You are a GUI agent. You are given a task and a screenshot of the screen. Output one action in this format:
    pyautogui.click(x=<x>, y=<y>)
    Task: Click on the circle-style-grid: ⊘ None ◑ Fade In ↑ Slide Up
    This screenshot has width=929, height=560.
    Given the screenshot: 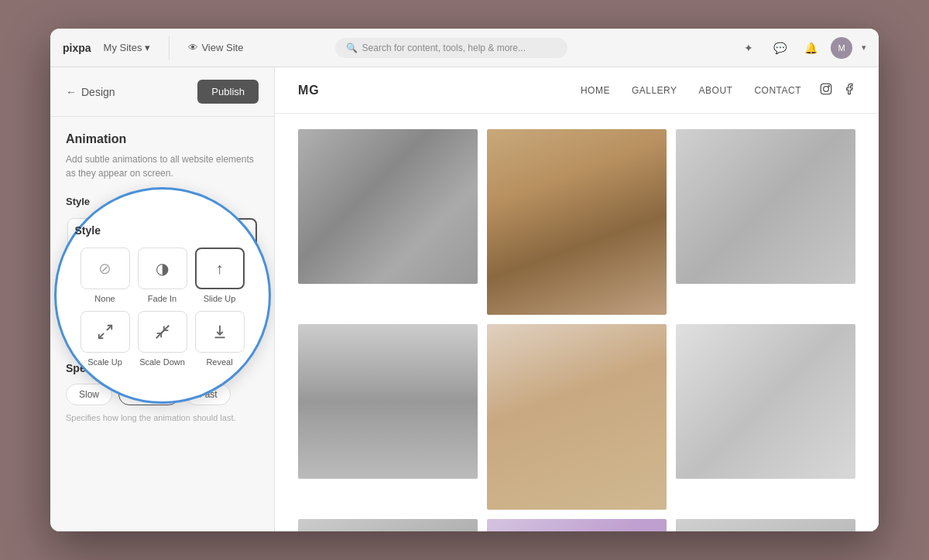 What is the action you would take?
    pyautogui.click(x=163, y=307)
    